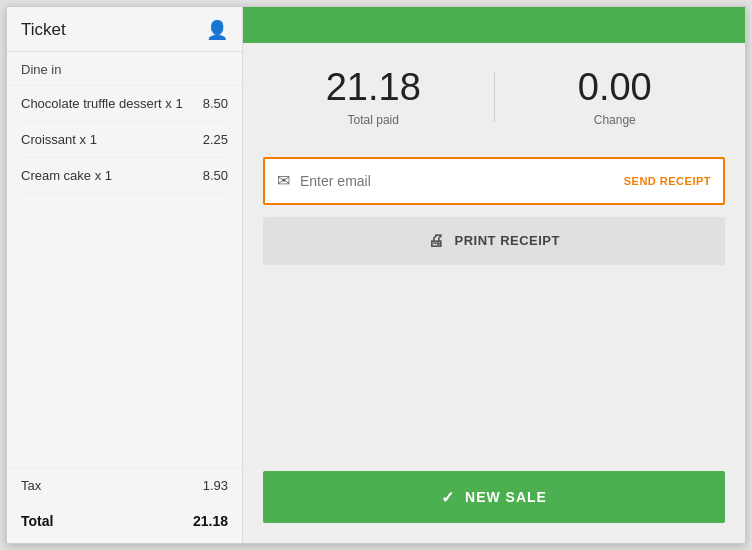 The width and height of the screenshot is (752, 550). I want to click on check-icon: ✓, so click(448, 498).